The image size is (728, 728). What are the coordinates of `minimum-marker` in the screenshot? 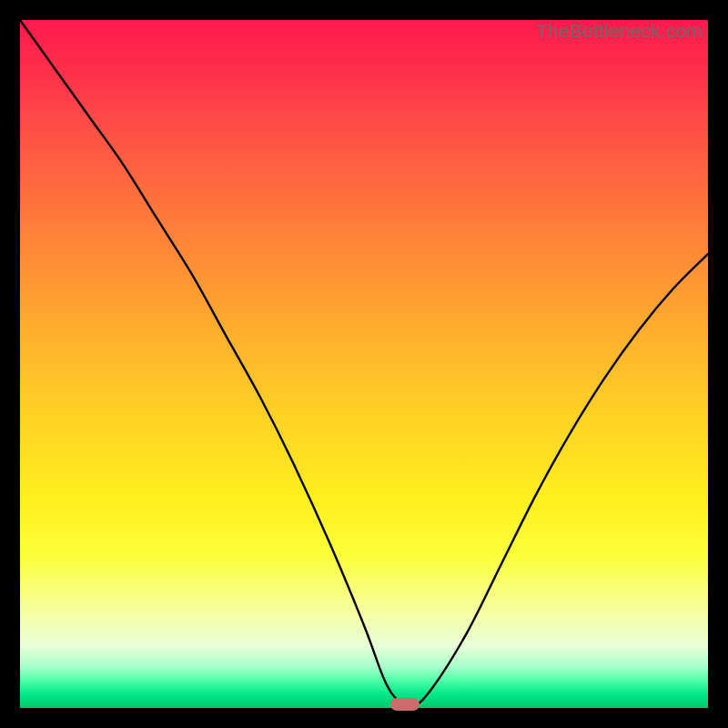 It's located at (405, 704).